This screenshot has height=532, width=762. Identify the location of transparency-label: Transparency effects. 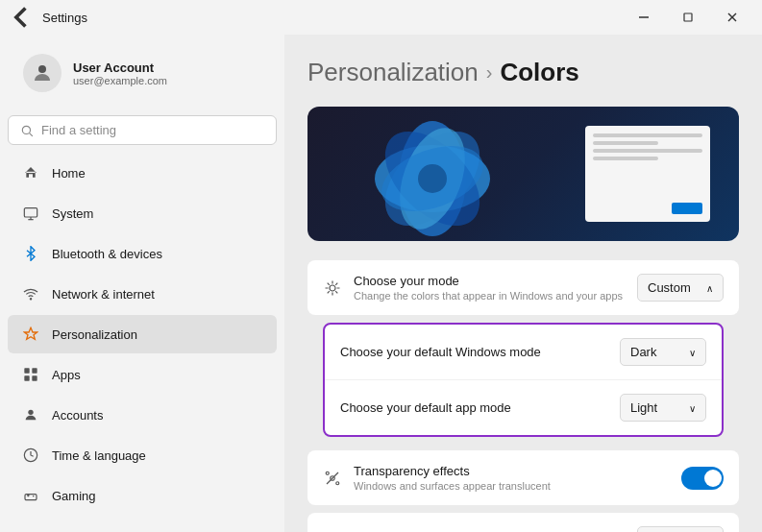
(511, 471).